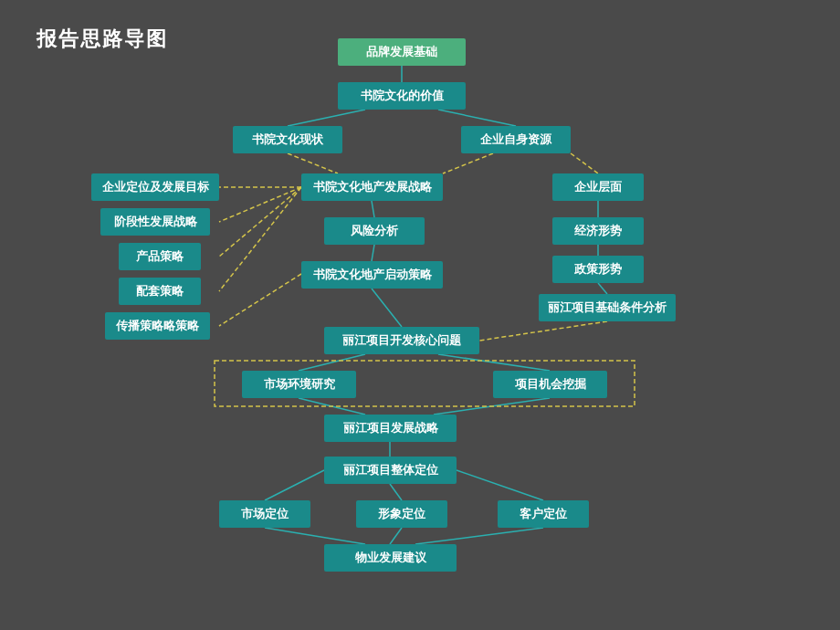 The width and height of the screenshot is (840, 630). Describe the element at coordinates (155, 222) in the screenshot. I see `node-stage_strategy: 阶段性发展战略` at that location.